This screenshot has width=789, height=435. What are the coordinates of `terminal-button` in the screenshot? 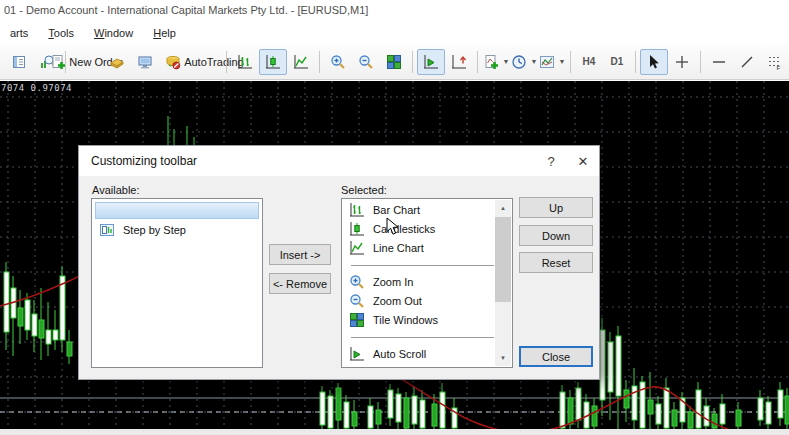 It's located at (145, 62).